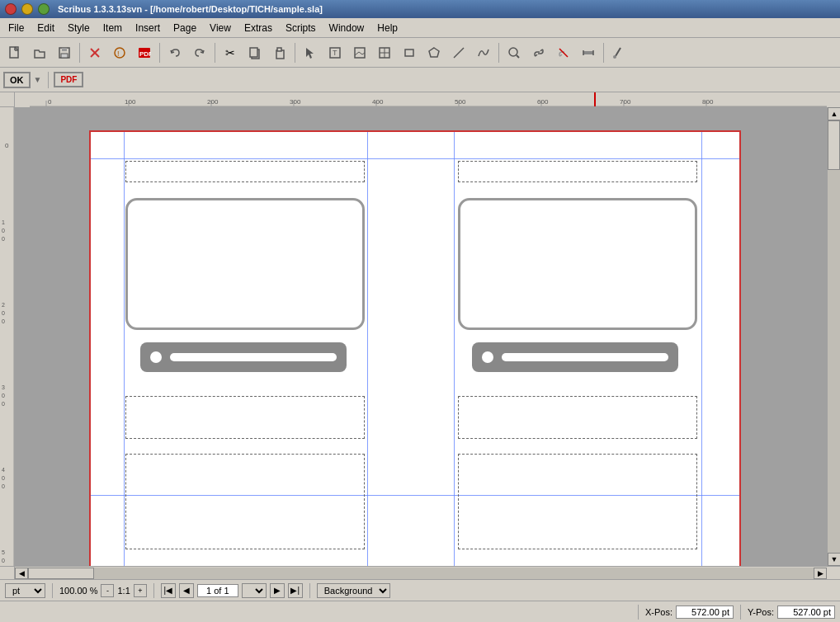 This screenshot has width=840, height=622. Describe the element at coordinates (347, 28) in the screenshot. I see `menu-window: Window` at that location.